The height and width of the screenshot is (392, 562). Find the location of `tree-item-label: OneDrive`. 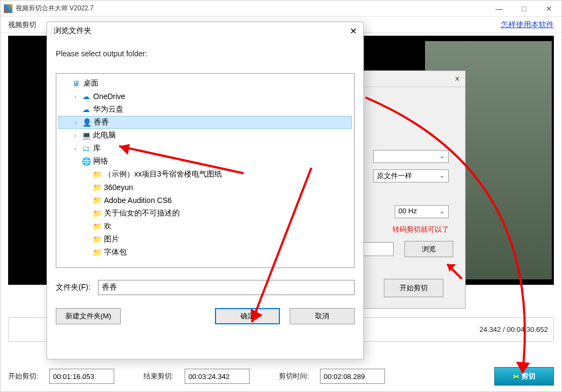

tree-item-label: OneDrive is located at coordinates (109, 96).